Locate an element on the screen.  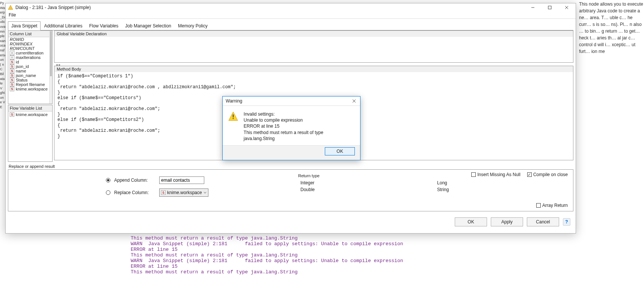
tab-flow-variables: Flow Variables is located at coordinates (104, 26).